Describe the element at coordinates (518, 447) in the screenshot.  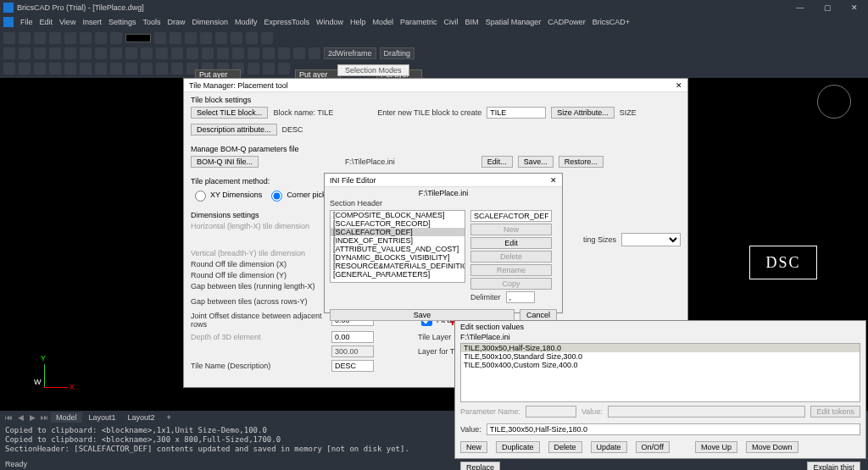
I see `duplicate-button: Duplicate` at that location.